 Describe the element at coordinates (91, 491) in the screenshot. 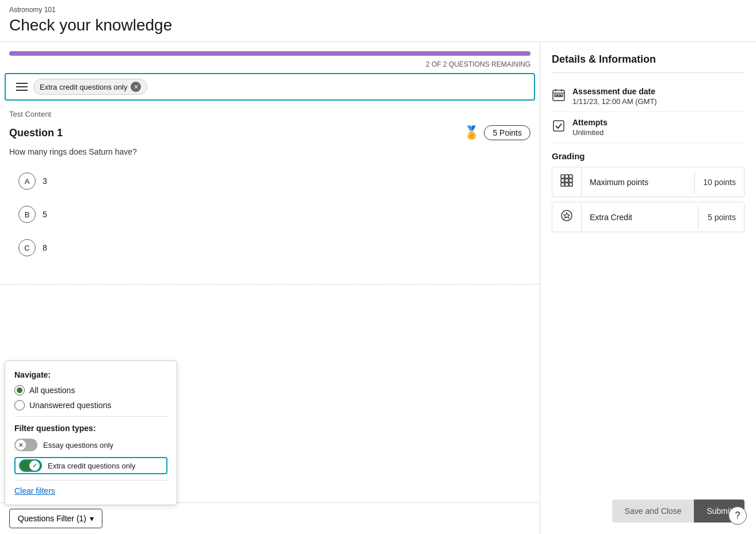

I see `clear-filters-link: Clear filters` at that location.